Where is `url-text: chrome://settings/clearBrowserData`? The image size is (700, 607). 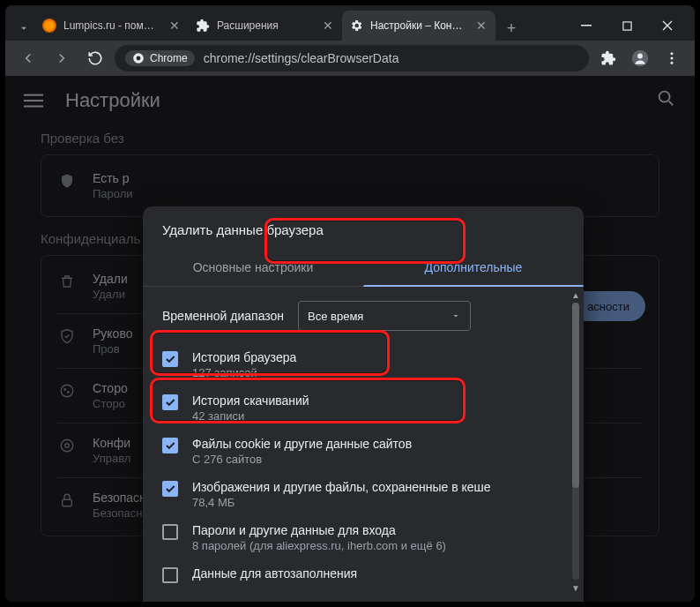
url-text: chrome://settings/clearBrowserData is located at coordinates (302, 58).